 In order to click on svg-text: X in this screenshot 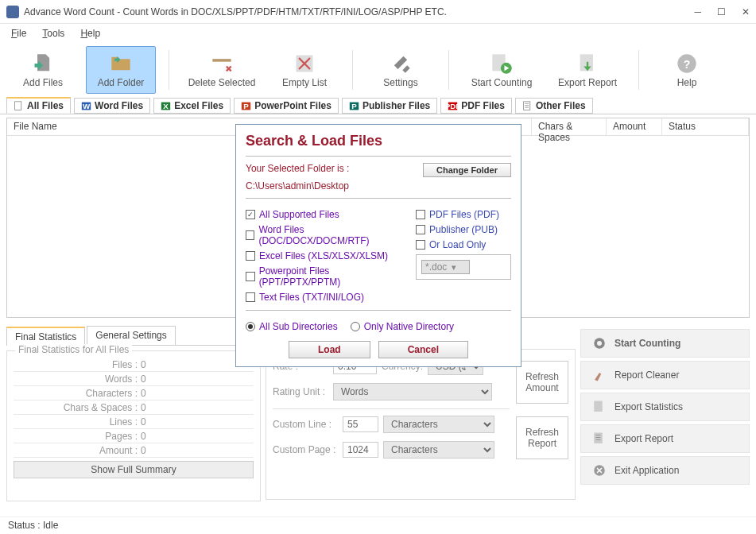, I will do `click(165, 105)`.